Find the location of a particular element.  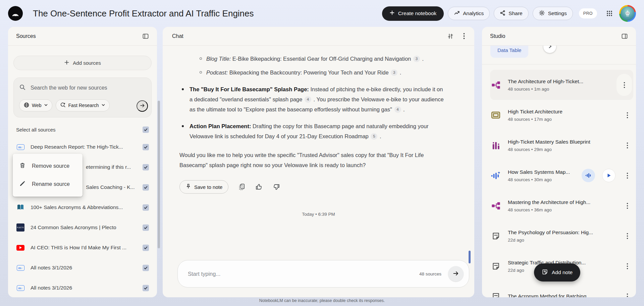

user-avatar is located at coordinates (628, 13).